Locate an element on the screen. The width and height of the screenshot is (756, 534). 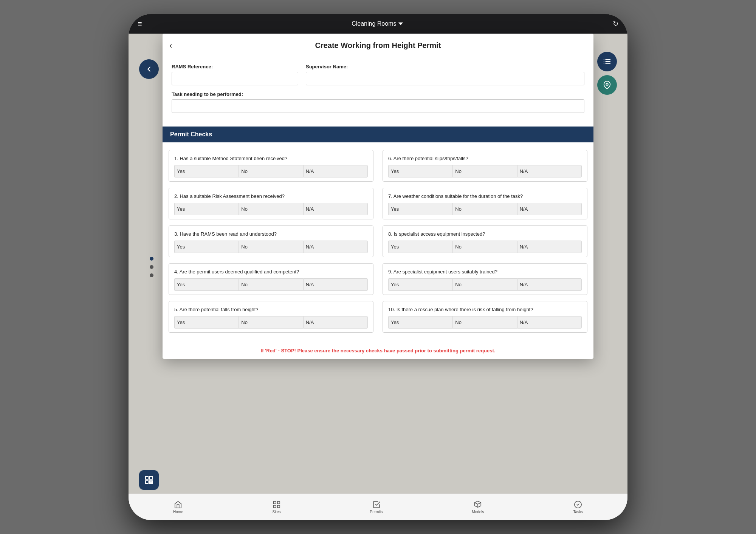
answer-option-yes-3: Yes is located at coordinates (206, 247).